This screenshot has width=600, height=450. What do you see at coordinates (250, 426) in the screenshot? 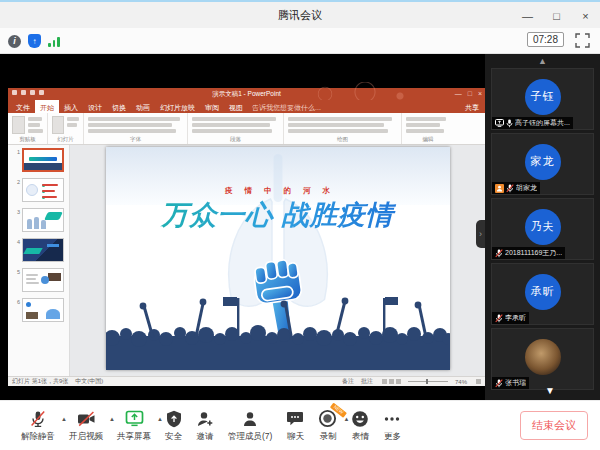
I see `manage-members-button: 管理成员(7)` at bounding box center [250, 426].